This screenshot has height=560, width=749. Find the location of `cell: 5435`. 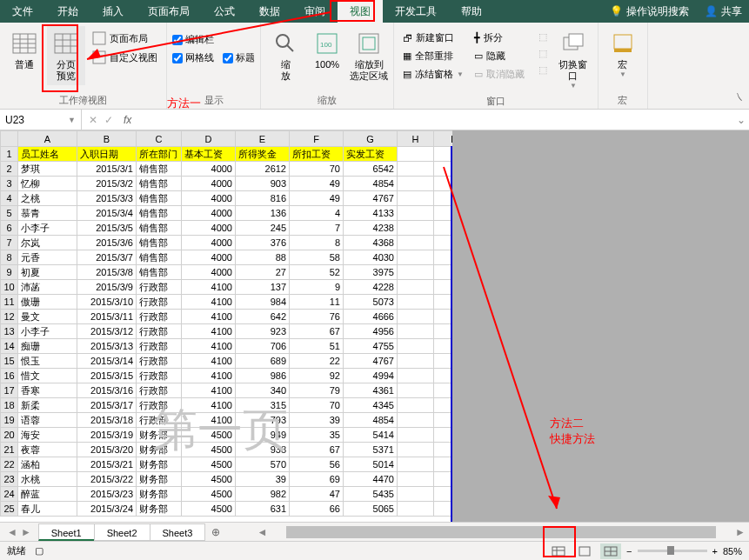

cell: 5435 is located at coordinates (371, 494).